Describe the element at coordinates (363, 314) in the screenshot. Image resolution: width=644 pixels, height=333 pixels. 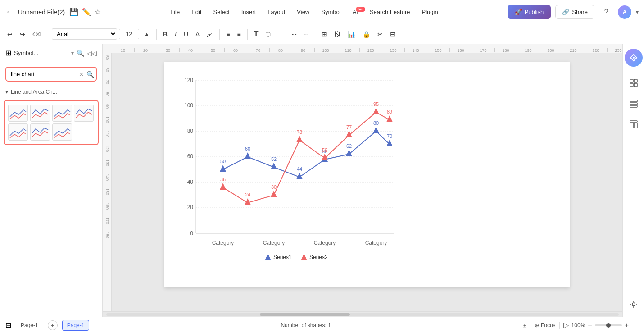
I see `horizontal-scrollbar` at that location.